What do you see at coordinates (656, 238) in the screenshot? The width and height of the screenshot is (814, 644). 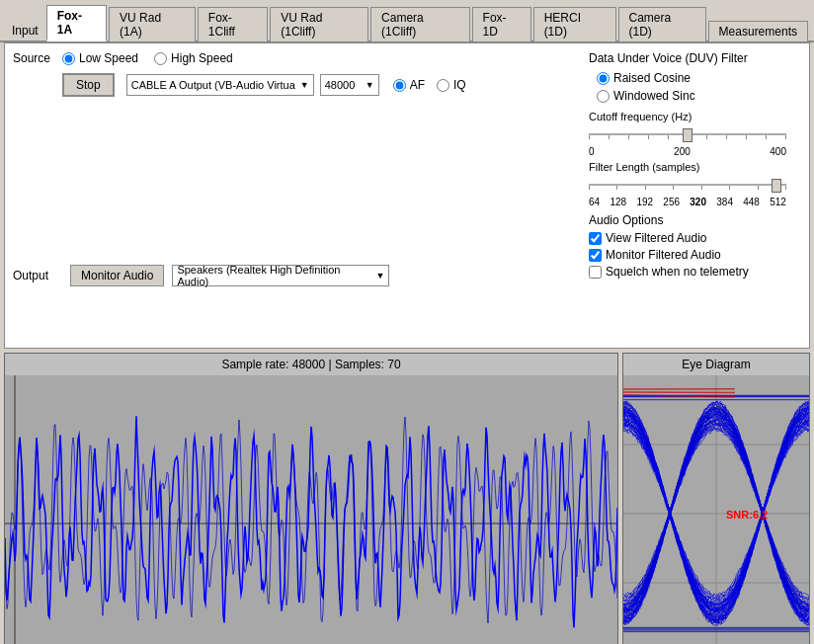 I see `view-filtered-text: View Filtered Audio` at bounding box center [656, 238].